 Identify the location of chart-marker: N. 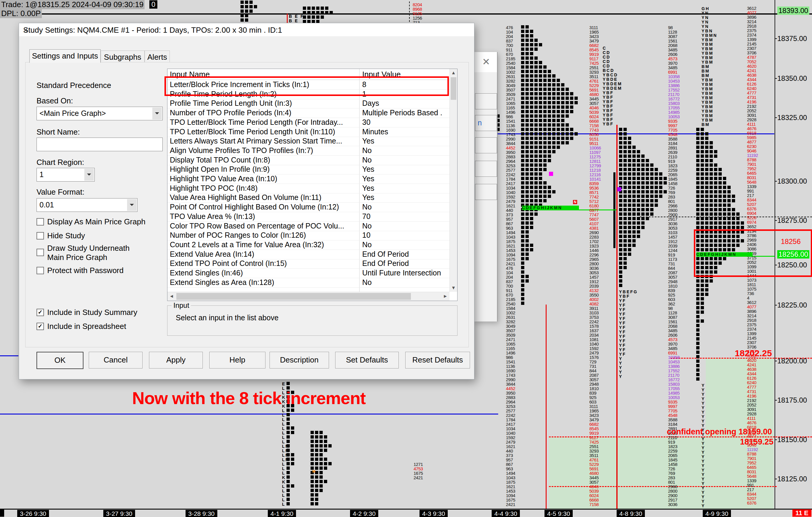
(575, 202).